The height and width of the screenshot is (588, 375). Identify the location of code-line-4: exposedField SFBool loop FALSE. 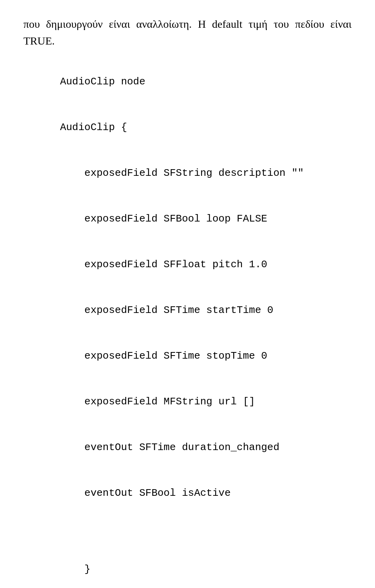
(164, 219).